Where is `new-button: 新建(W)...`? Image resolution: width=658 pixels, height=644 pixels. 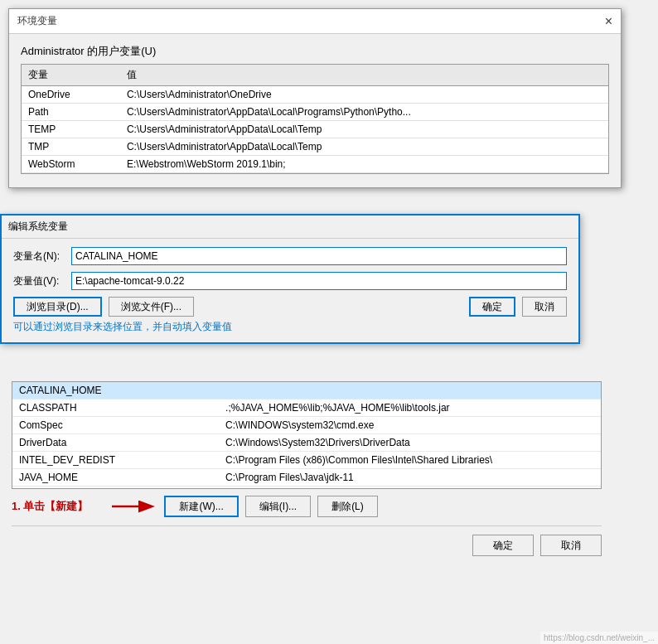
new-button: 新建(W)... is located at coordinates (201, 506).